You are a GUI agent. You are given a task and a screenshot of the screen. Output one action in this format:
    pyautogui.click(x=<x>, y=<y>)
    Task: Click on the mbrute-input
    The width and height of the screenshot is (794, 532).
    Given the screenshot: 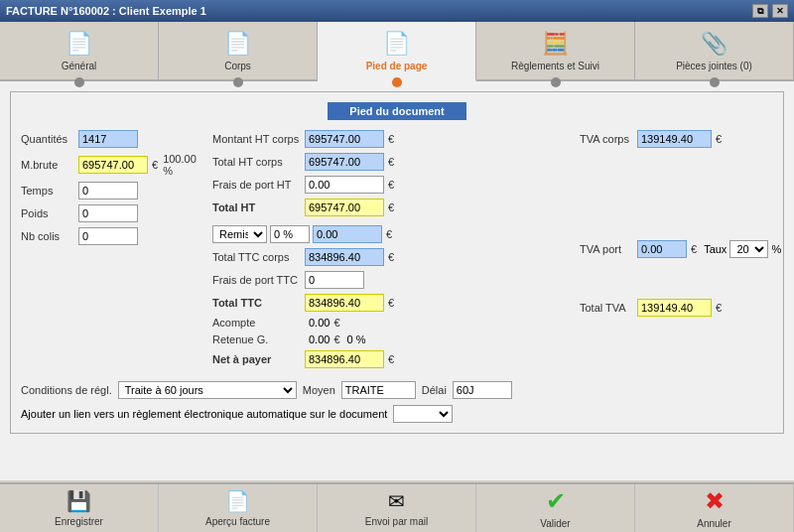 What is the action you would take?
    pyautogui.click(x=113, y=165)
    